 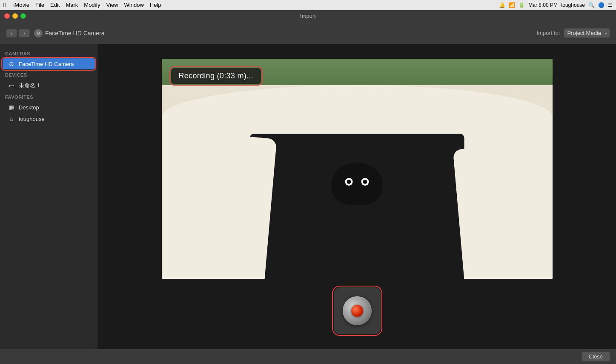 What do you see at coordinates (134, 5) in the screenshot?
I see `menu-window: Window` at bounding box center [134, 5].